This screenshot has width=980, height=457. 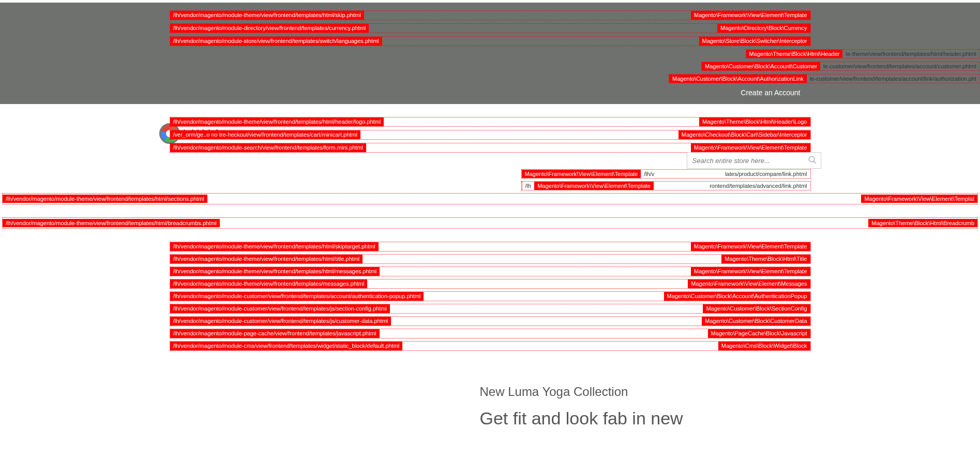 I want to click on template-hint-row: /lh Magento\Framework\View\Element\Templ…, so click(x=666, y=186).